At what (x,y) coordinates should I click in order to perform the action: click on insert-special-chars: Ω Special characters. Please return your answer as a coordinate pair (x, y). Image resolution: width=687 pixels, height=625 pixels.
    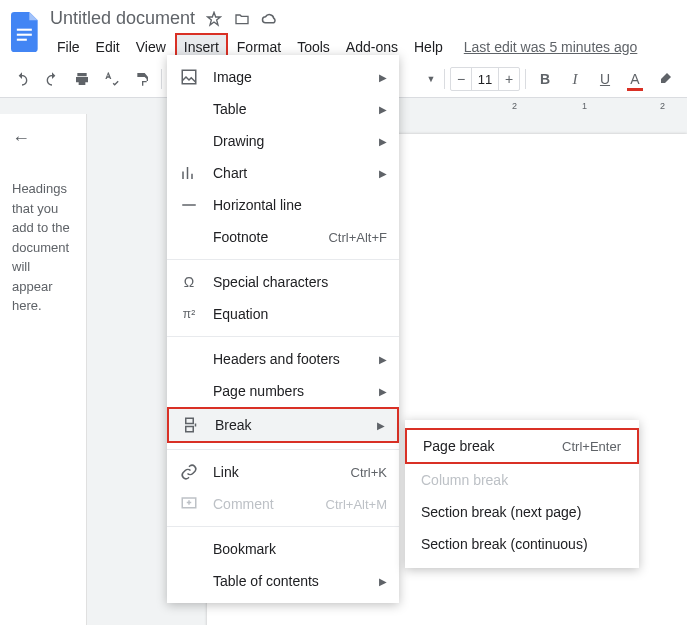
    Looking at the image, I should click on (283, 282).